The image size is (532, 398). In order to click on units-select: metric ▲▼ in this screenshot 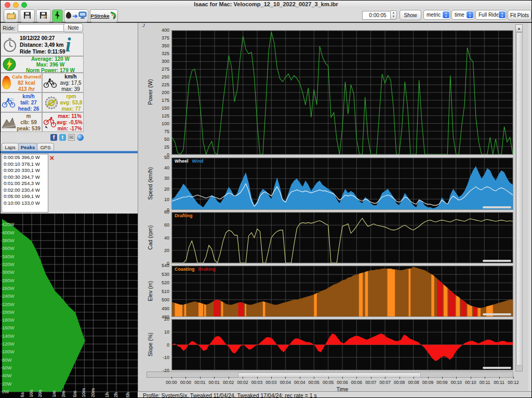, I will do `click(437, 15)`.